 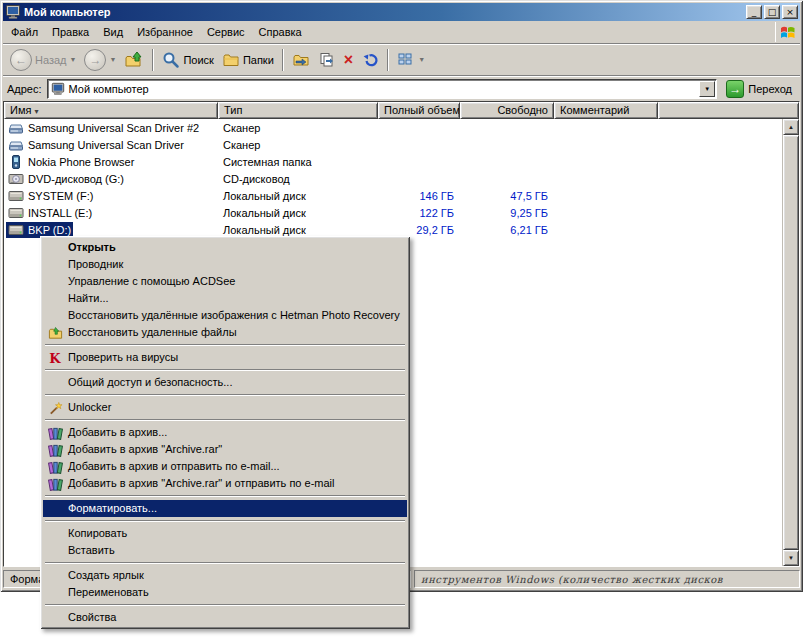 What do you see at coordinates (165, 32) in the screenshot?
I see `menu-favorites: Избранное` at bounding box center [165, 32].